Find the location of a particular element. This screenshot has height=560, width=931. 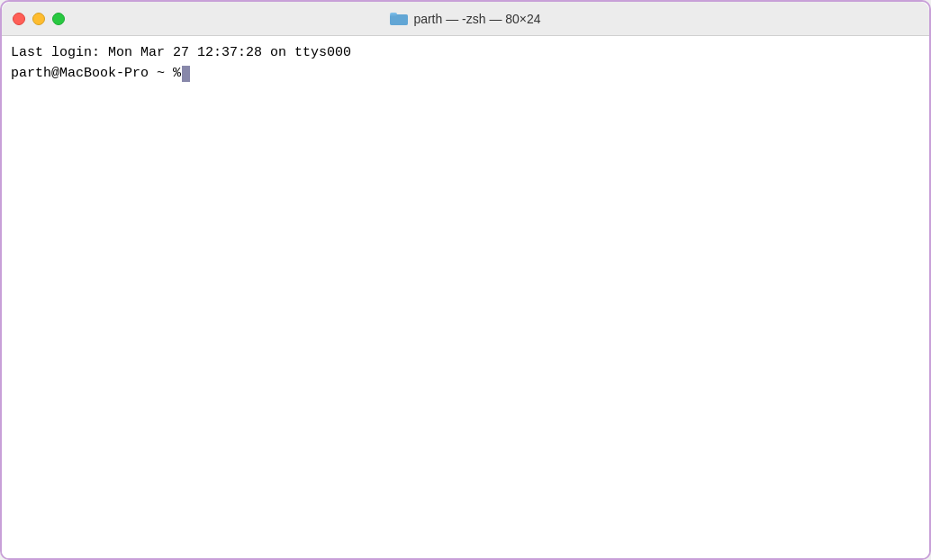

window-title: parth — -zsh — 80×24 is located at coordinates (477, 19).